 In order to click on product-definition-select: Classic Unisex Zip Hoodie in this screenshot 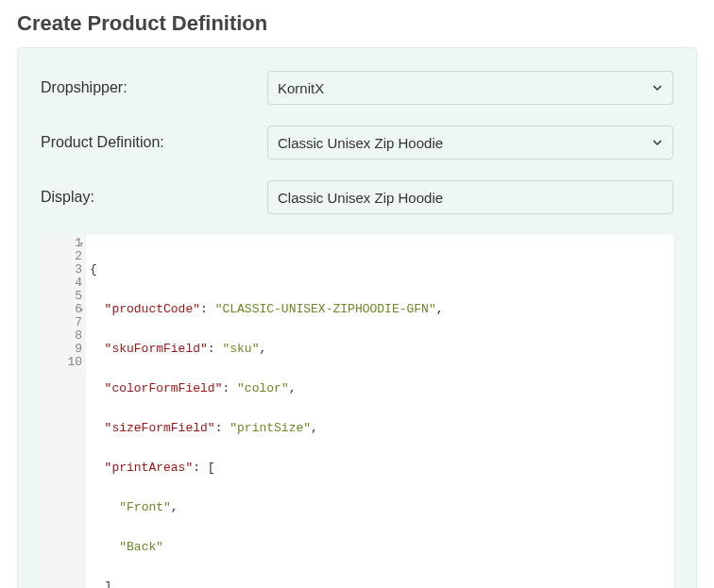, I will do `click(470, 143)`.